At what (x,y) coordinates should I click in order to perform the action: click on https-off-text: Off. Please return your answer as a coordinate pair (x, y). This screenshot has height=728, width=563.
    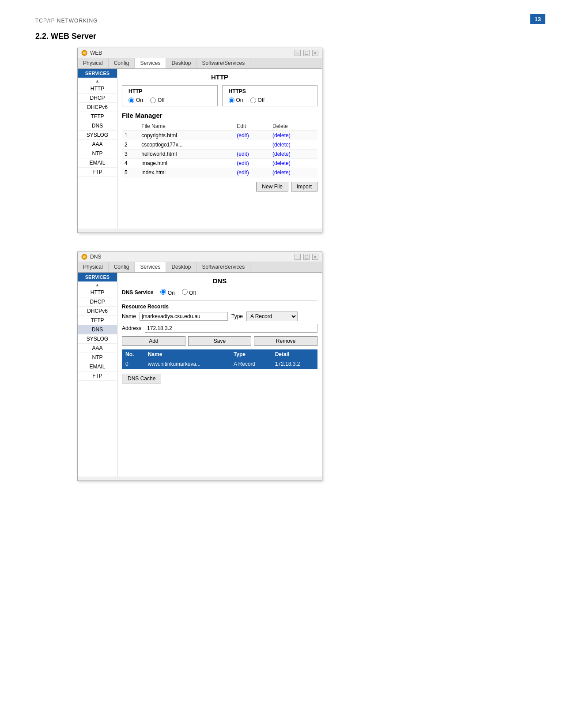
    Looking at the image, I should click on (261, 100).